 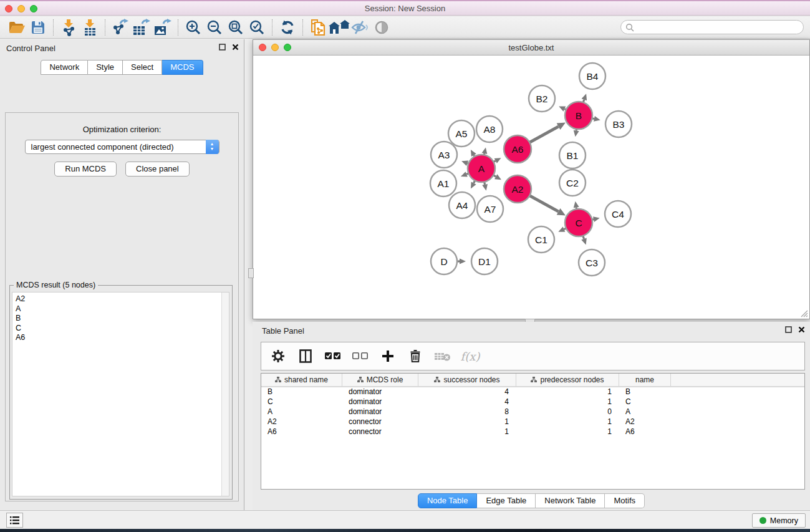 I want to click on edge-A-A7, so click(x=485, y=186).